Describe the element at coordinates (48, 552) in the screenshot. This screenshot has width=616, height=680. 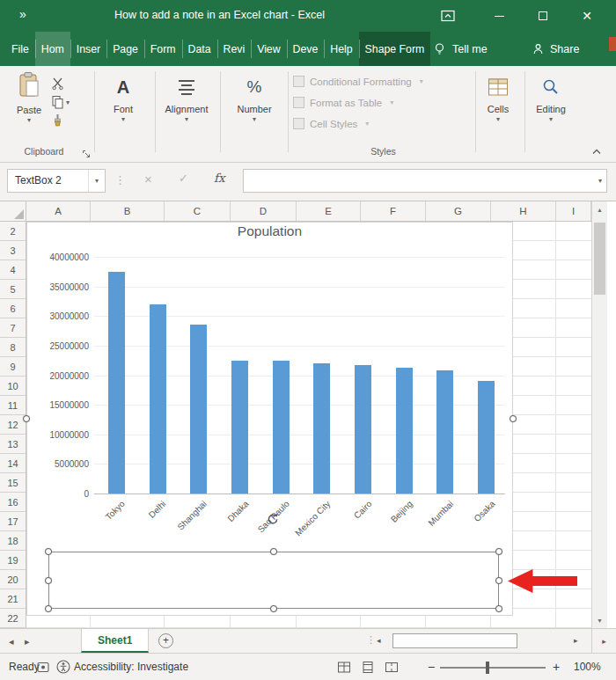
I see `textbox-handle-top-left` at that location.